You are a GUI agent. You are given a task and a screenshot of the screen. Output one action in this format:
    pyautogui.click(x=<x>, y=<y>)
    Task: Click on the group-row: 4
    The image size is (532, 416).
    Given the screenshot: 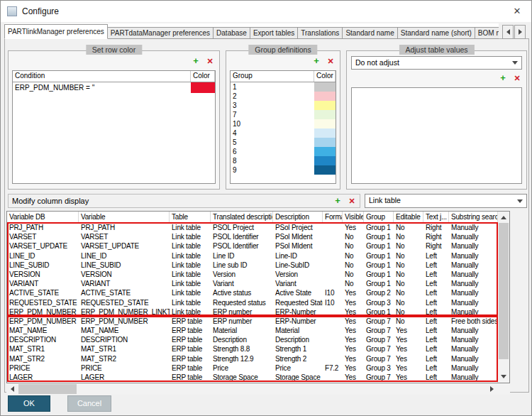 What is the action you would take?
    pyautogui.click(x=283, y=133)
    